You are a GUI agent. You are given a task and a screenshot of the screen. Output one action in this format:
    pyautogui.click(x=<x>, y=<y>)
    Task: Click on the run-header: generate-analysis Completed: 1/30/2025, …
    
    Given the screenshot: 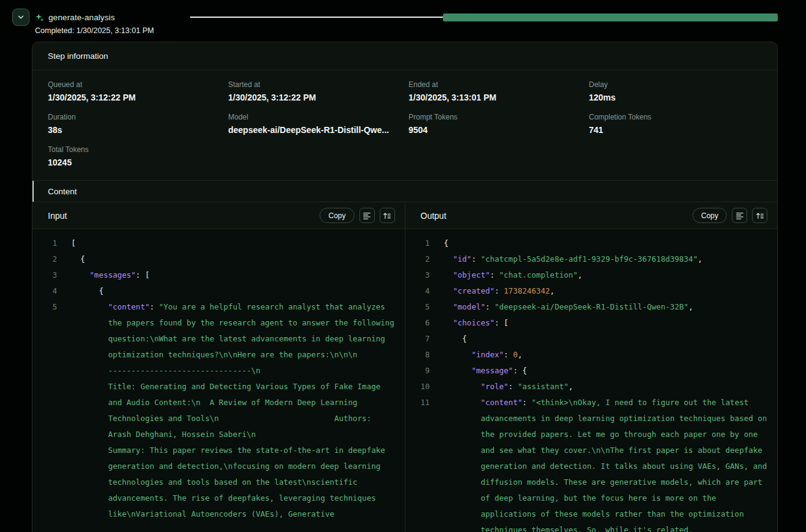 What is the action you would take?
    pyautogui.click(x=403, y=21)
    